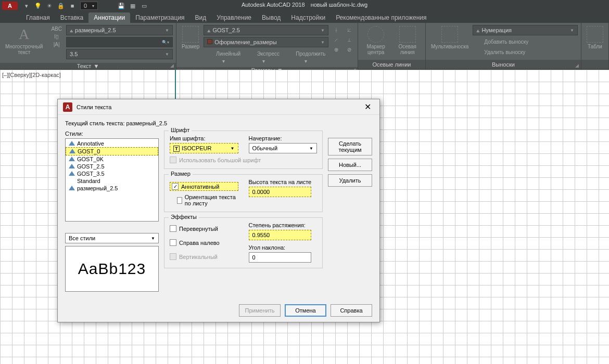 The width and height of the screenshot is (609, 364). Describe the element at coordinates (56, 29) in the screenshot. I see `abc-icon: ABC` at that location.